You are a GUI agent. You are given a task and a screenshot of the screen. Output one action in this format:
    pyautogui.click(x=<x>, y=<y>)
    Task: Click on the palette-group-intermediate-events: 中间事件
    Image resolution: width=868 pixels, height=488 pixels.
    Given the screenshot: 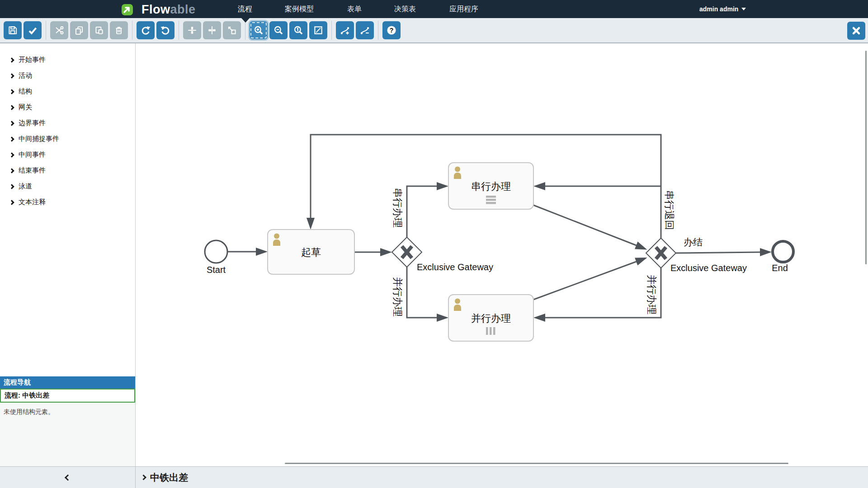 What is the action you would take?
    pyautogui.click(x=72, y=155)
    